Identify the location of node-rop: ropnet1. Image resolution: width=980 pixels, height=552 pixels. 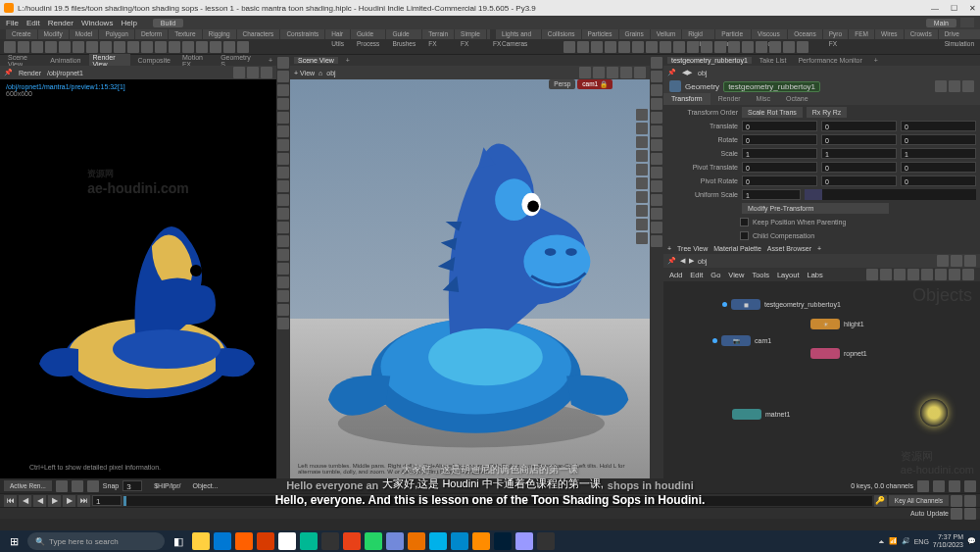
(839, 353).